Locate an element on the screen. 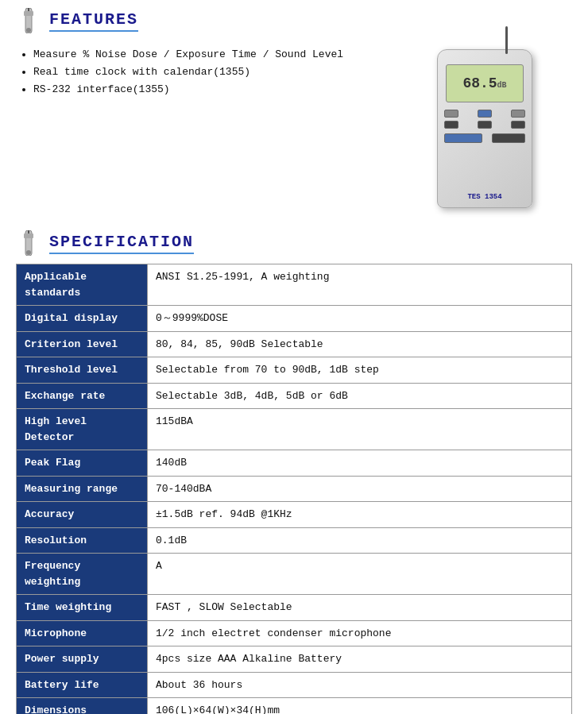 The height and width of the screenshot is (714, 588). table-row: Dimensions106(L)×64(W)×34(H)mm is located at coordinates (294, 707).